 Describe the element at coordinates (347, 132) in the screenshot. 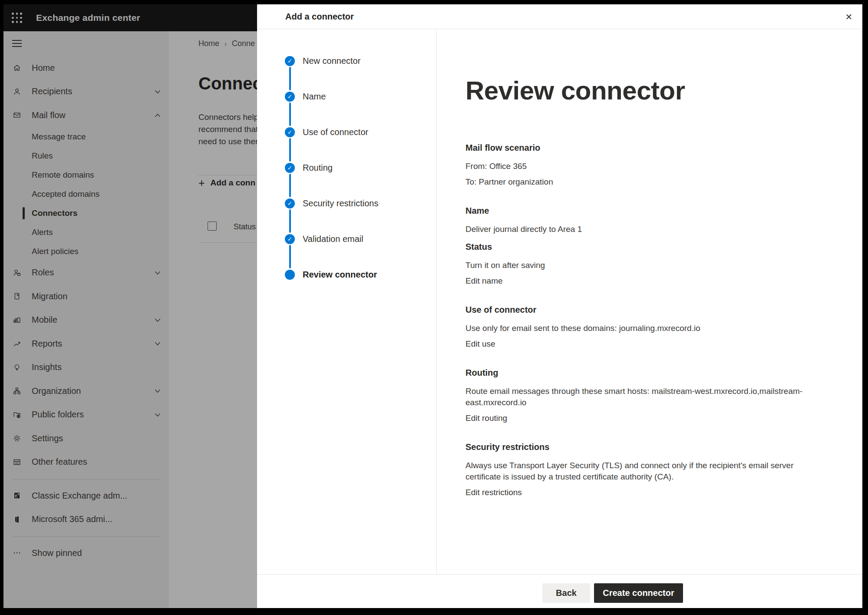

I see `step-use-of-connector: ✓ Use of connector` at that location.